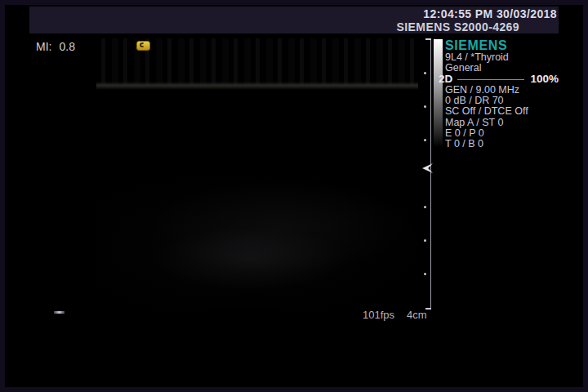 The height and width of the screenshot is (392, 588). I want to click on focus-position-marker-icon, so click(428, 168).